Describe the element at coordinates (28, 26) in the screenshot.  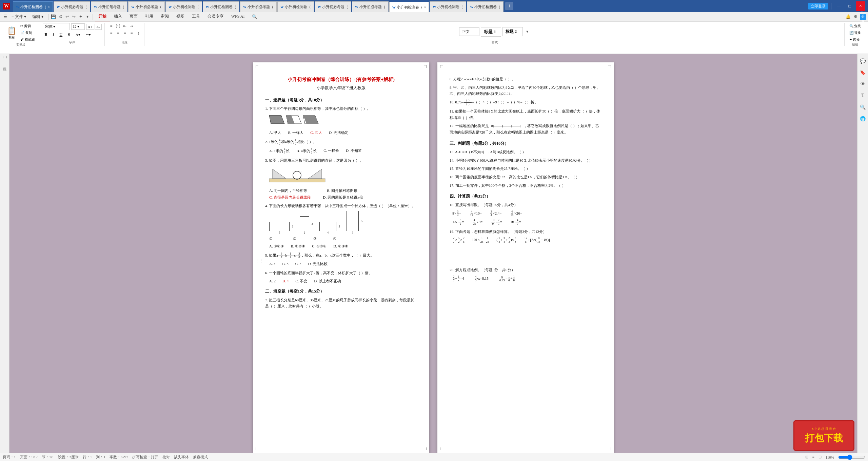
I see `cut-button: ✂ 剪切` at that location.